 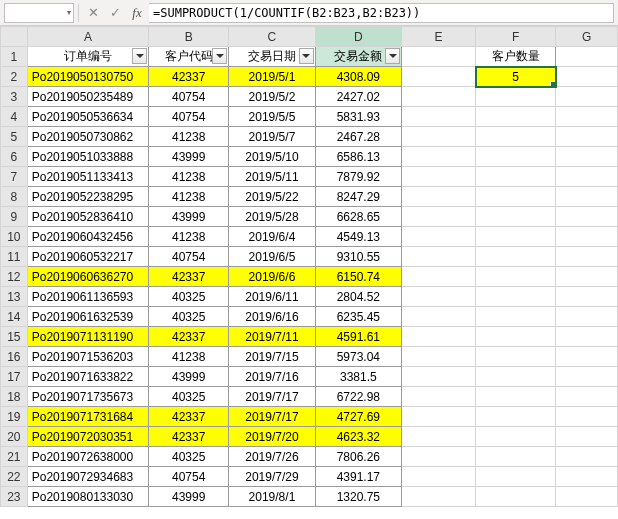 What do you see at coordinates (272, 417) in the screenshot?
I see `cell-trade-date: 2019/7/17` at bounding box center [272, 417].